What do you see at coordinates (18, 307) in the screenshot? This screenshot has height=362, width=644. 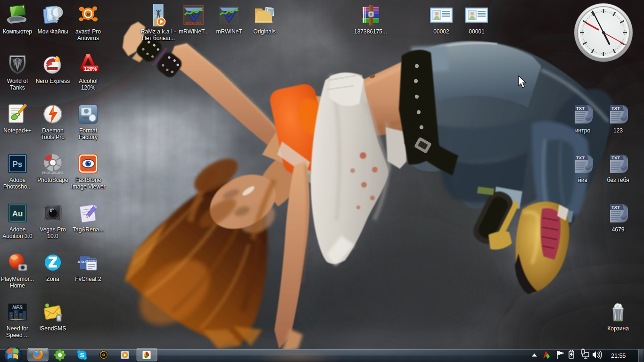 I see `svg-text: NFS` at bounding box center [18, 307].